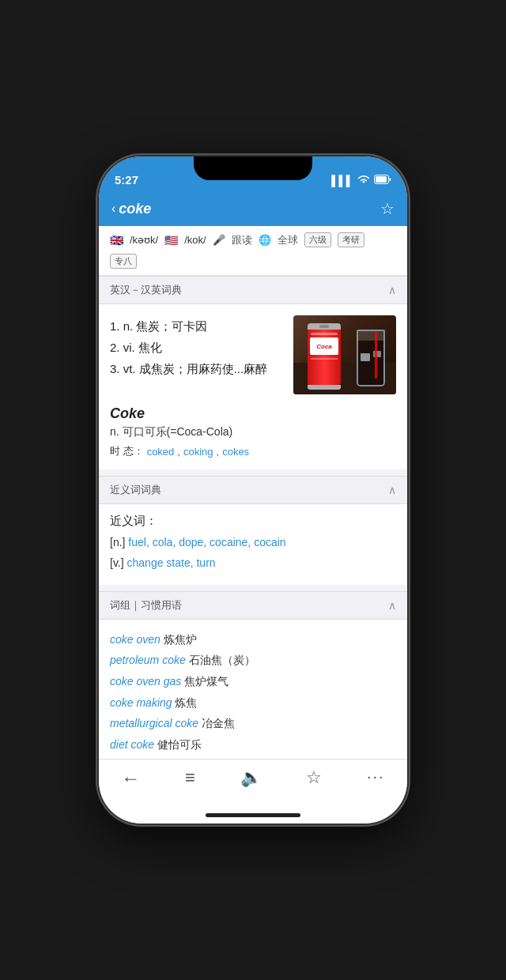 This screenshot has height=980, width=506. What do you see at coordinates (253, 209) in the screenshot?
I see `nav-bar: ‹ coke ☆` at bounding box center [253, 209].